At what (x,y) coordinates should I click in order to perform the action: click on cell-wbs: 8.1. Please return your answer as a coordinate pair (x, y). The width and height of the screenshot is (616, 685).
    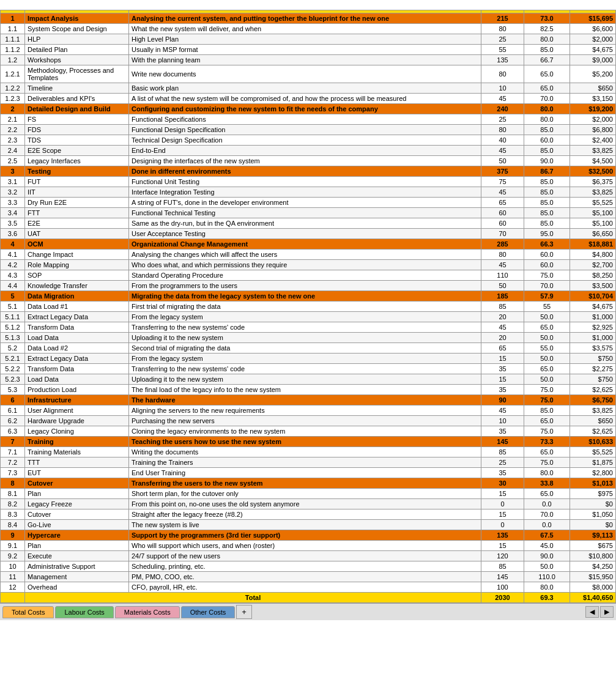
    Looking at the image, I should click on (13, 494).